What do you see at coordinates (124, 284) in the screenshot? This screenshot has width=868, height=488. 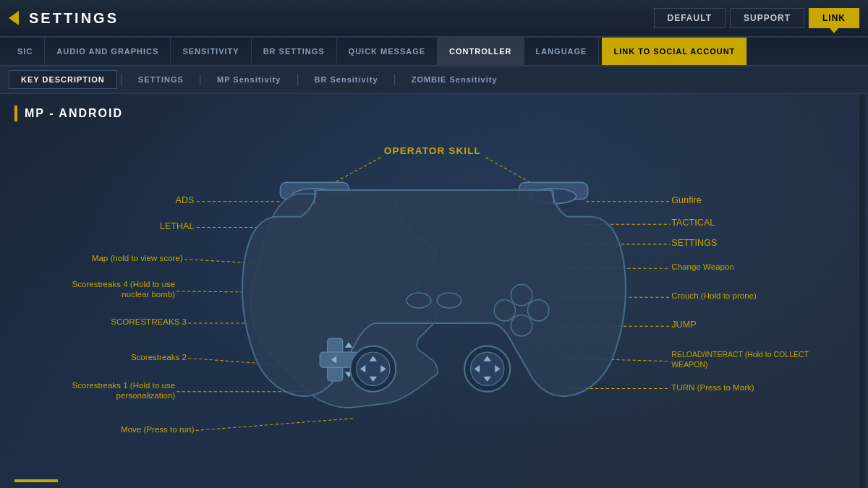 I see `label-scorestreaks4-1: Scorestreaks 4 (Hold to use` at bounding box center [124, 284].